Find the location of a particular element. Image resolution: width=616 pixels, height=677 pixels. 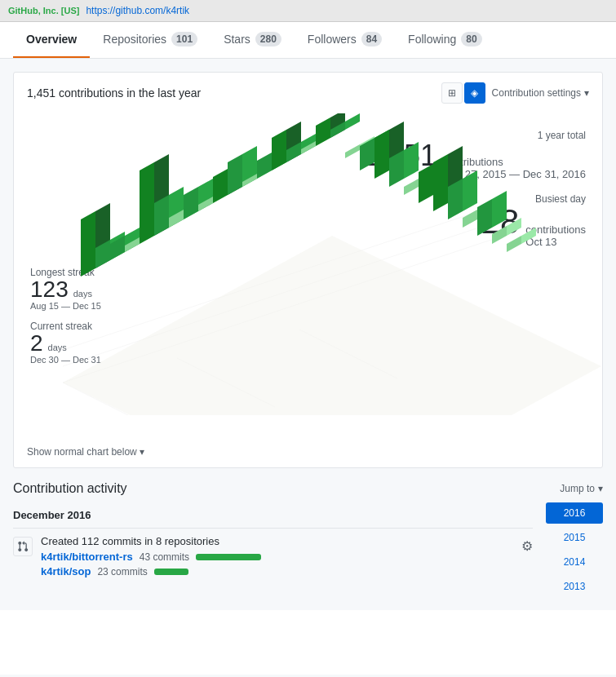

browser-url: https://github.com/k4rtik is located at coordinates (137, 11).